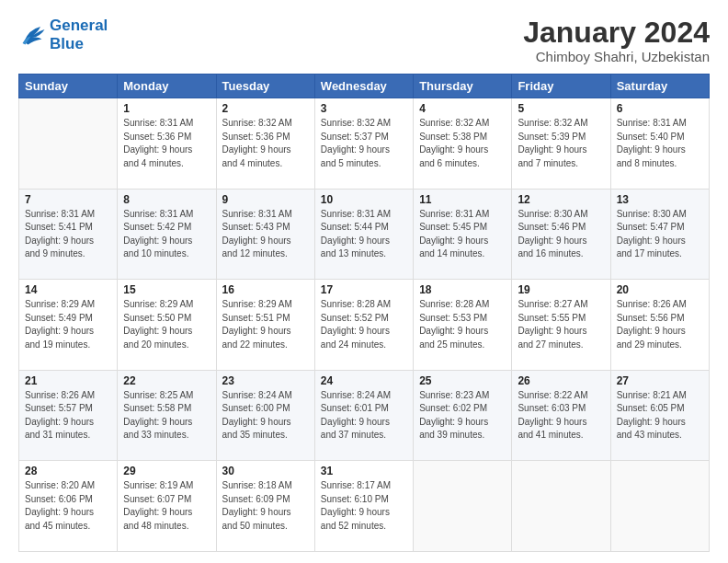  I want to click on day-info: Sunrise: 8:18 AMSunset: 6:09 PMDaylight:…, so click(266, 506).